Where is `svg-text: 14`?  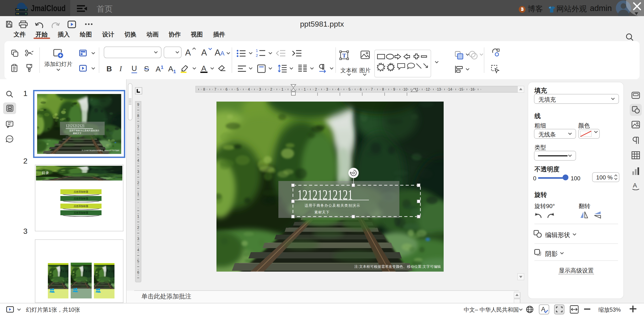
svg-text: 14 is located at coordinates (450, 90).